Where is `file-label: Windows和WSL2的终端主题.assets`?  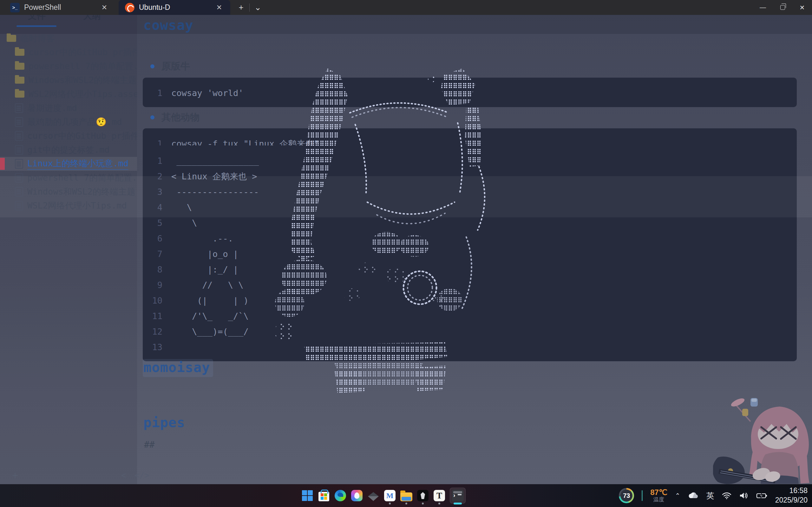 file-label: Windows和WSL2的终端主题.assets is located at coordinates (83, 80).